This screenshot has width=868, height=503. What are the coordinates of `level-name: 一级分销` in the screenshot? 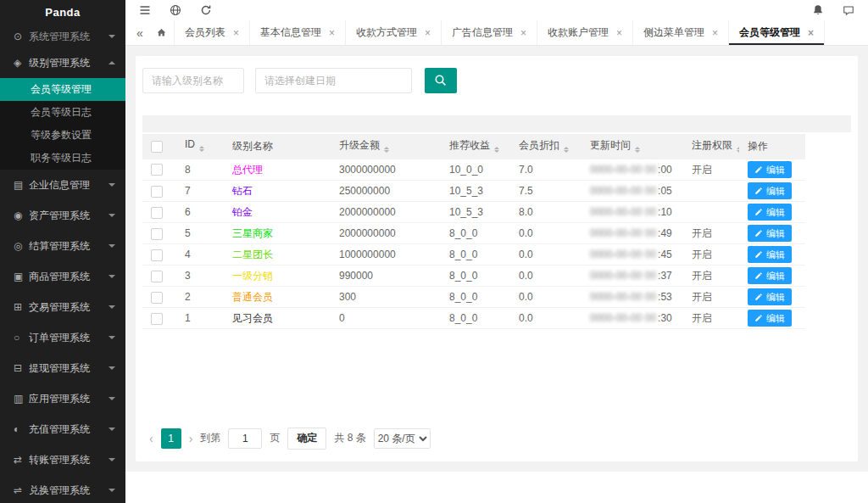 It's located at (253, 276).